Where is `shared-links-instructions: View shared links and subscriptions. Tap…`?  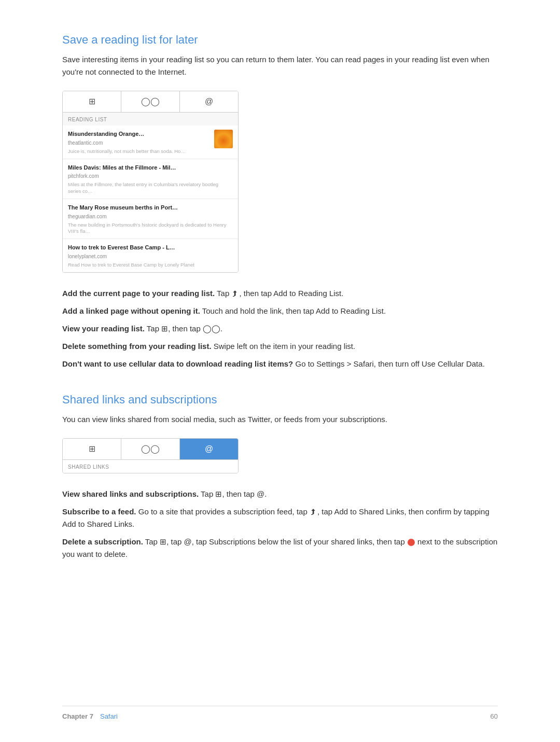
shared-links-instructions: View shared links and subscriptions. Tap… is located at coordinates (280, 524).